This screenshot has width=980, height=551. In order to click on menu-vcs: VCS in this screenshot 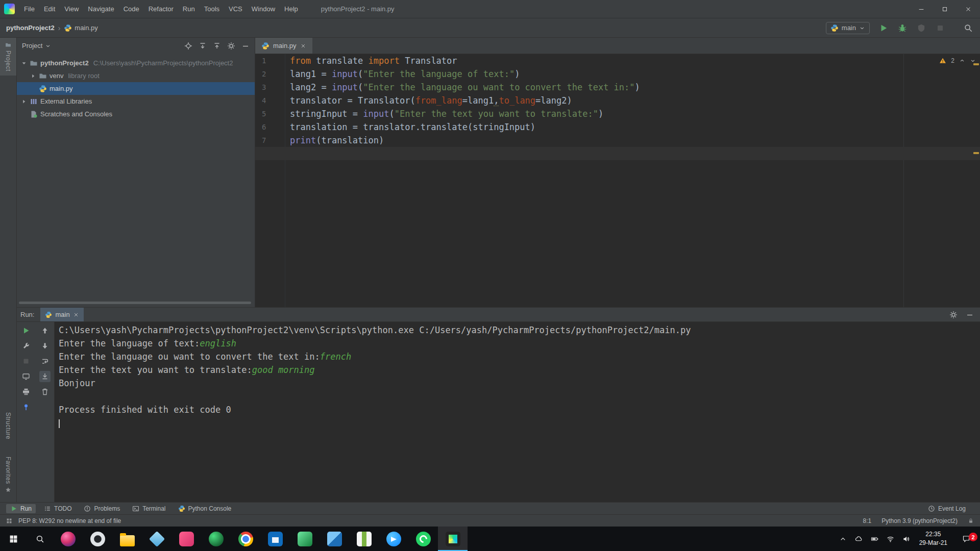, I will do `click(236, 9)`.